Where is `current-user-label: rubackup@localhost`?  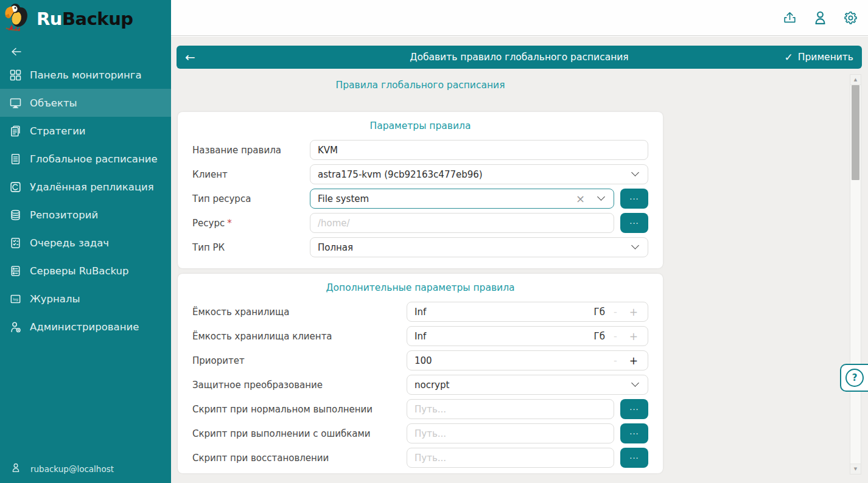 current-user-label: rubackup@localhost is located at coordinates (72, 469).